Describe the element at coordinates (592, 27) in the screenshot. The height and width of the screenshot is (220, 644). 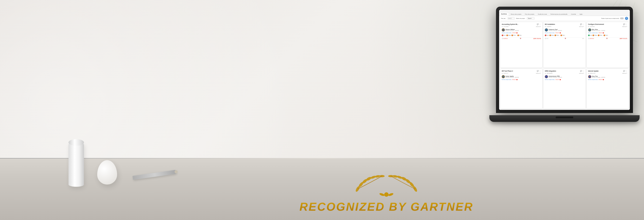
I see `card-id-3: Id : 1A37RA3` at that location.